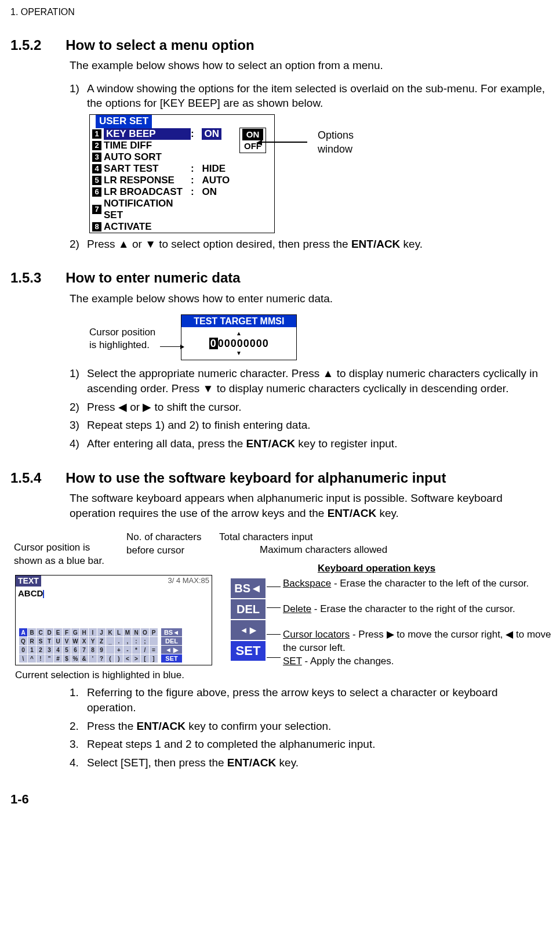 The height and width of the screenshot is (952, 560). I want to click on keyboard-screen: TEXT 3/ 4 MAX:85 ABCD ABCDEFGHIJKLMNOPQR…, so click(114, 620).